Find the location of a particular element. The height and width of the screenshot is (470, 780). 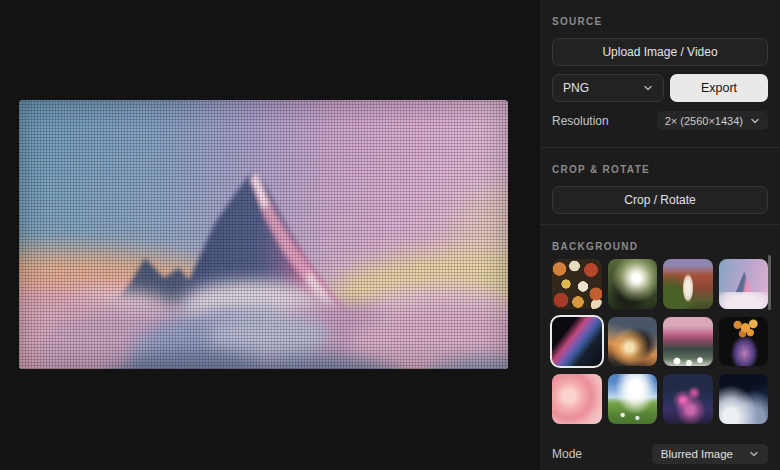

background-thumb-neon-city-night is located at coordinates (688, 399).